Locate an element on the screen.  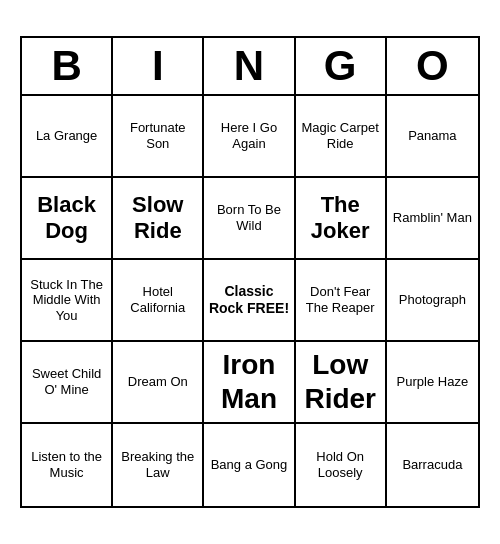
bingo-cell: Hotel California is located at coordinates (158, 301).